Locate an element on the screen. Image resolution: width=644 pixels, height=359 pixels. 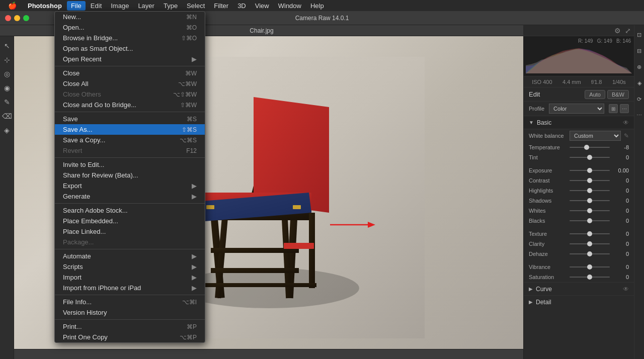
basic-visibility-icon: 👁 is located at coordinates (626, 123).